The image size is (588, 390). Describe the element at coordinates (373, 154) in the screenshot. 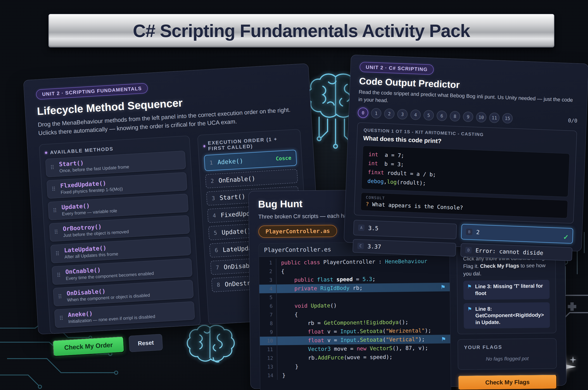

I see `code-token: int` at that location.